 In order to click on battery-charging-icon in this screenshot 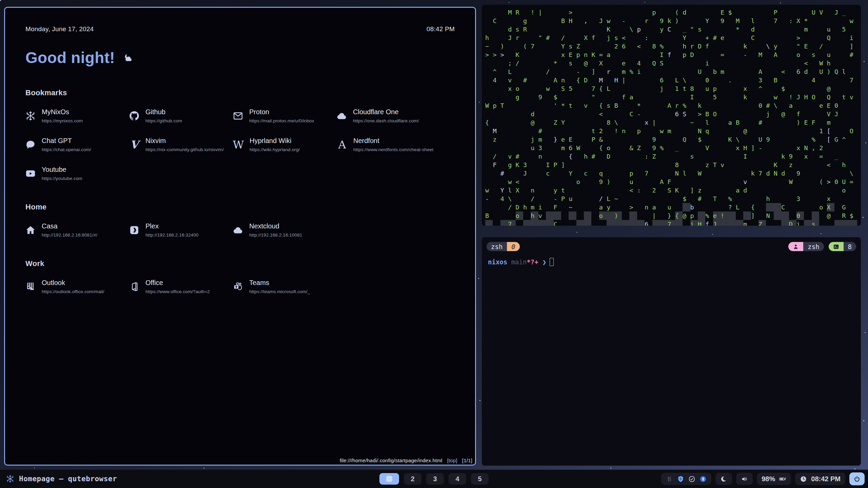, I will do `click(783, 479)`.